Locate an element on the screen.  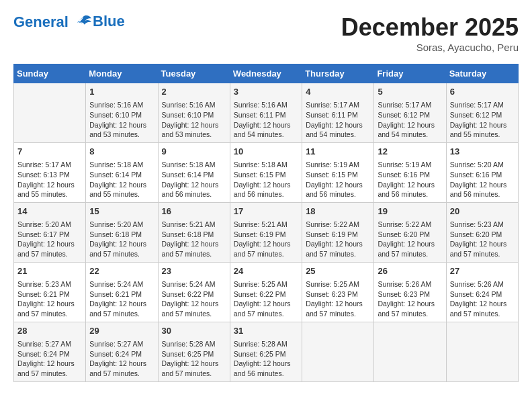
calendar-cell: 2Sunrise: 5:16 AMSunset: 6:10 PMDaylight… is located at coordinates (193, 113).